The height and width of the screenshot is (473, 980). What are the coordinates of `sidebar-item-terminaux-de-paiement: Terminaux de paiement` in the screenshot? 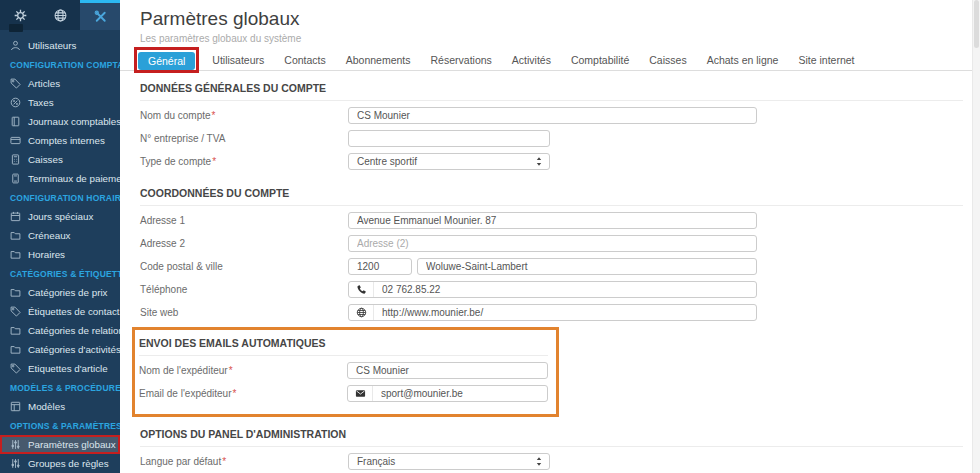 It's located at (60, 178).